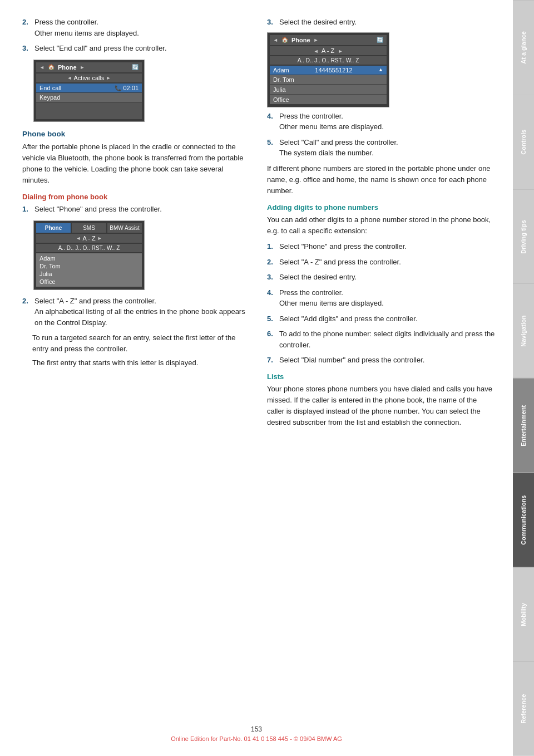  Describe the element at coordinates (125, 228) in the screenshot. I see `tab-bmw-assist: BMW Assist` at that location.